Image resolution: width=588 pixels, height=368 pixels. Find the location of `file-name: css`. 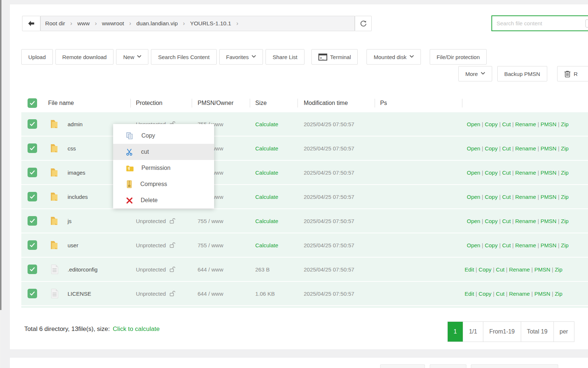

file-name: css is located at coordinates (72, 148).